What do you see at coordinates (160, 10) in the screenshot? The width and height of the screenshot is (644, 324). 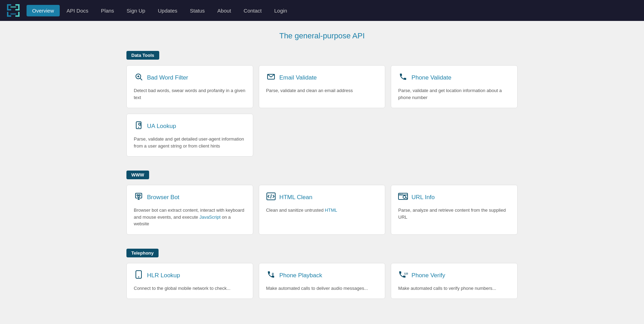 I see `nav-items: Overview API Docs Plans Sign Up Updates …` at bounding box center [160, 10].